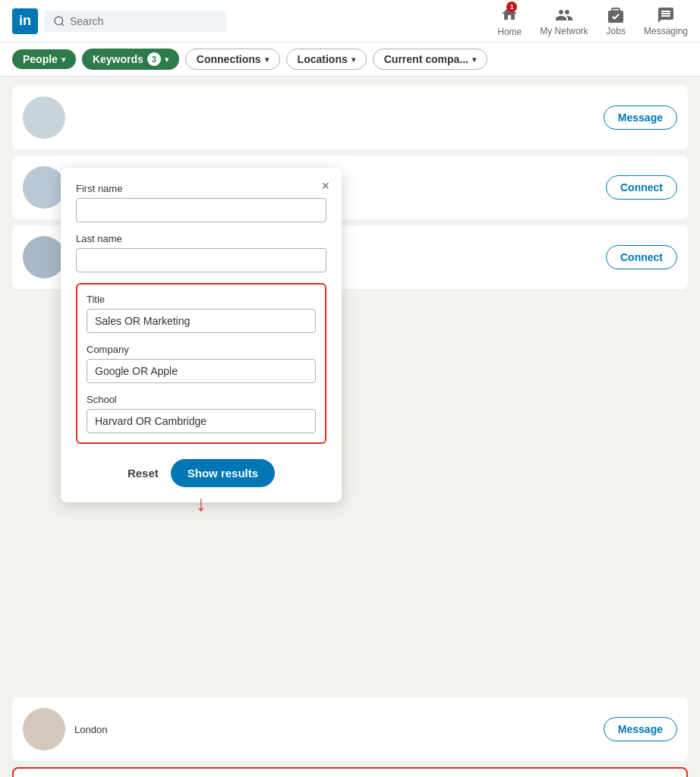 The width and height of the screenshot is (700, 777). Describe the element at coordinates (201, 363) in the screenshot. I see `company-group: Company` at that location.